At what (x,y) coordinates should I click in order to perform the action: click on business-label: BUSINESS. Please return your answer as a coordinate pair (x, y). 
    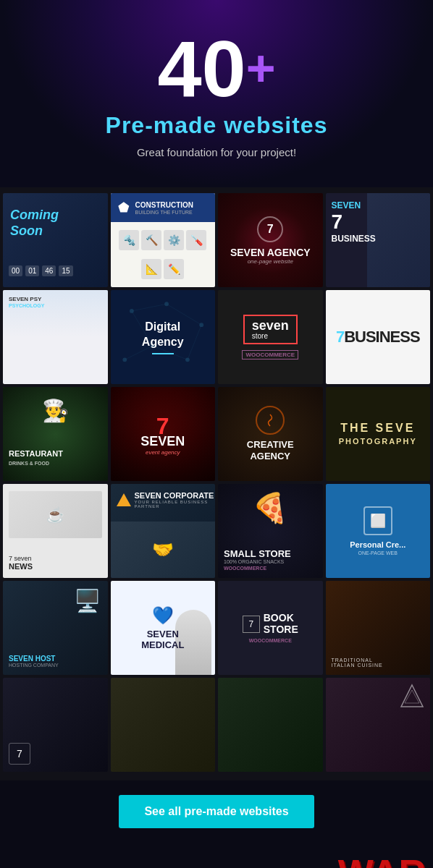
    Looking at the image, I should click on (353, 239).